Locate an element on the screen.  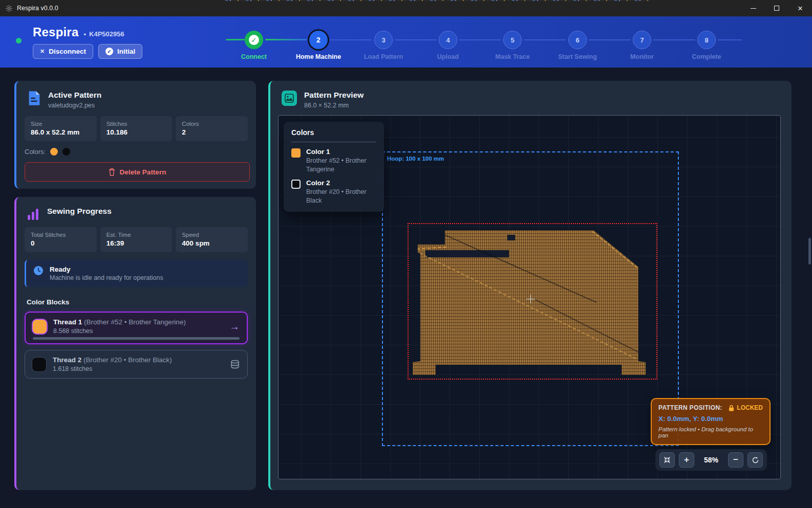
stat-size: Size 86.0 x 52.2 mm is located at coordinates (60, 129).